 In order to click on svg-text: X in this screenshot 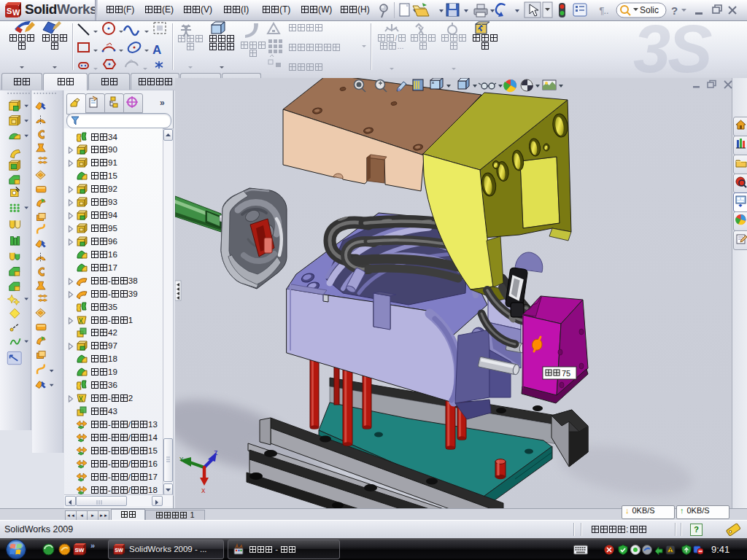, I will do `click(204, 491)`.